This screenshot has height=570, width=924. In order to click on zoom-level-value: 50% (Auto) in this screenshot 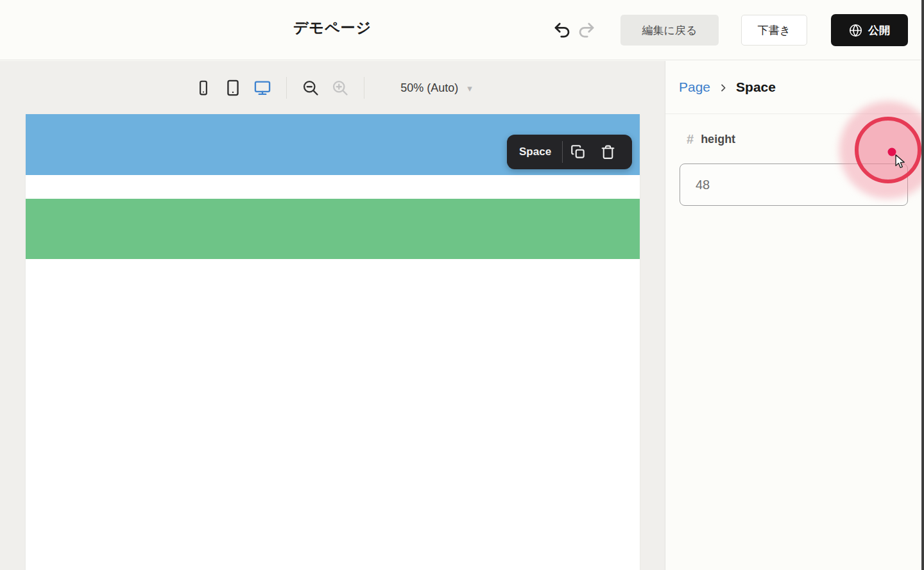, I will do `click(429, 88)`.